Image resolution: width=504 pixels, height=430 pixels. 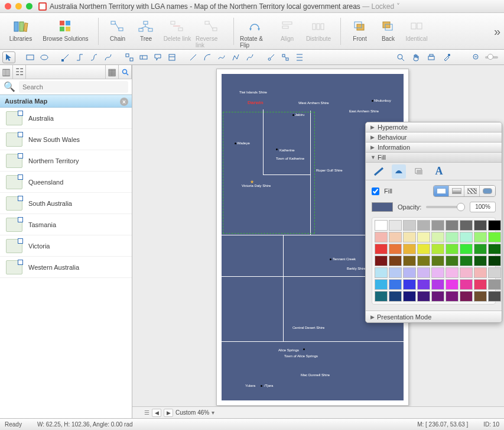 I want to click on arc-tool, so click(x=207, y=57).